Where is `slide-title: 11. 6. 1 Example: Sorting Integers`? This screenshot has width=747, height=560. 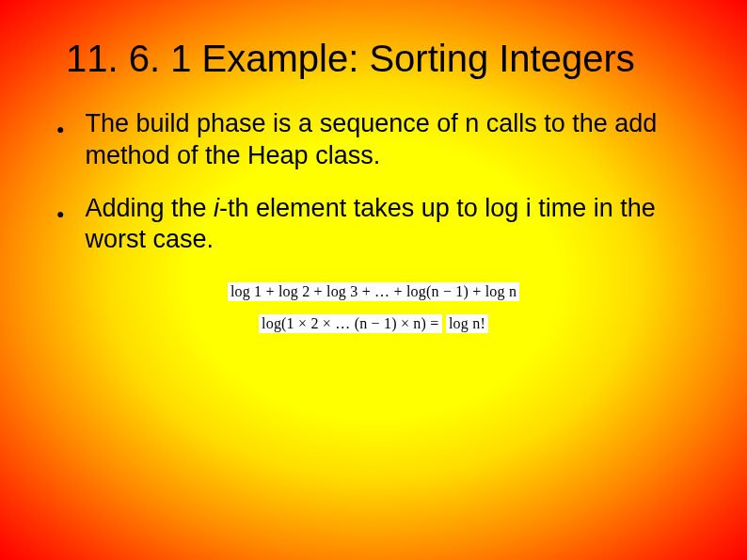 slide-title: 11. 6. 1 Example: Sorting Integers is located at coordinates (378, 58).